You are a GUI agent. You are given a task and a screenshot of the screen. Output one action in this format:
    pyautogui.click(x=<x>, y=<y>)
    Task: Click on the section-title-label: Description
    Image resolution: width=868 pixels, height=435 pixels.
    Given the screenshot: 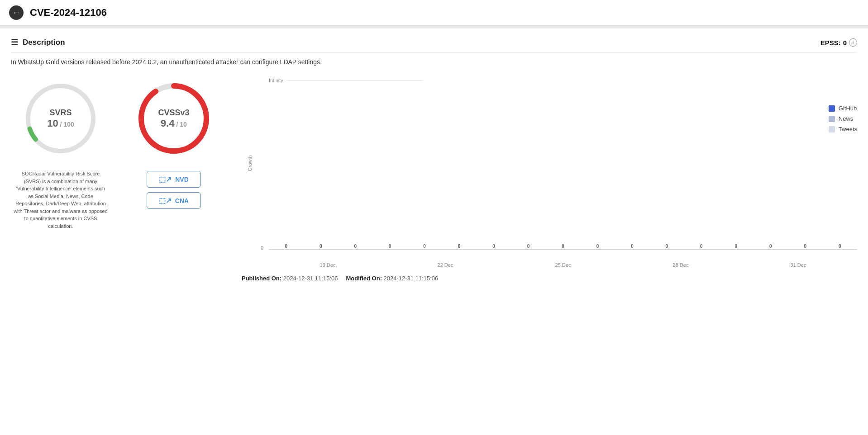 What is the action you would take?
    pyautogui.click(x=44, y=43)
    